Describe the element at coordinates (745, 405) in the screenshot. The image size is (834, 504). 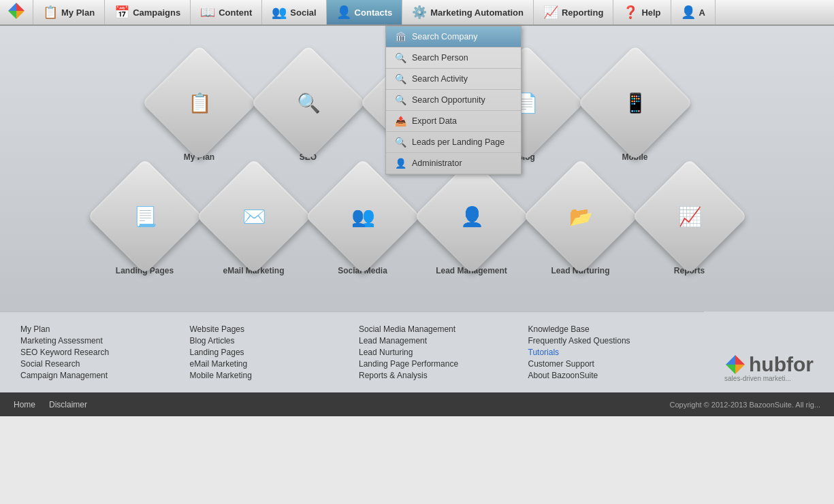
I see `copyright: Copyright © 2012-2013 BazoonSuite. All r…` at that location.